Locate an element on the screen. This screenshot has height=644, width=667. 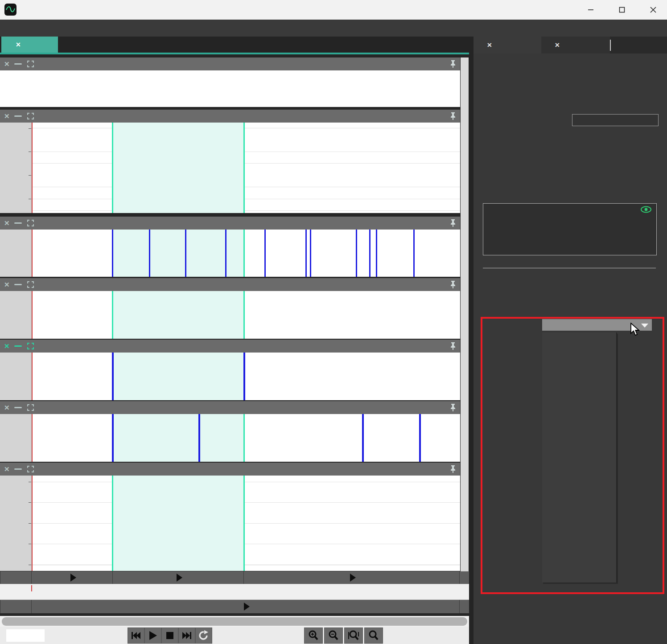
tab-inspector: ✕ is located at coordinates (508, 45).